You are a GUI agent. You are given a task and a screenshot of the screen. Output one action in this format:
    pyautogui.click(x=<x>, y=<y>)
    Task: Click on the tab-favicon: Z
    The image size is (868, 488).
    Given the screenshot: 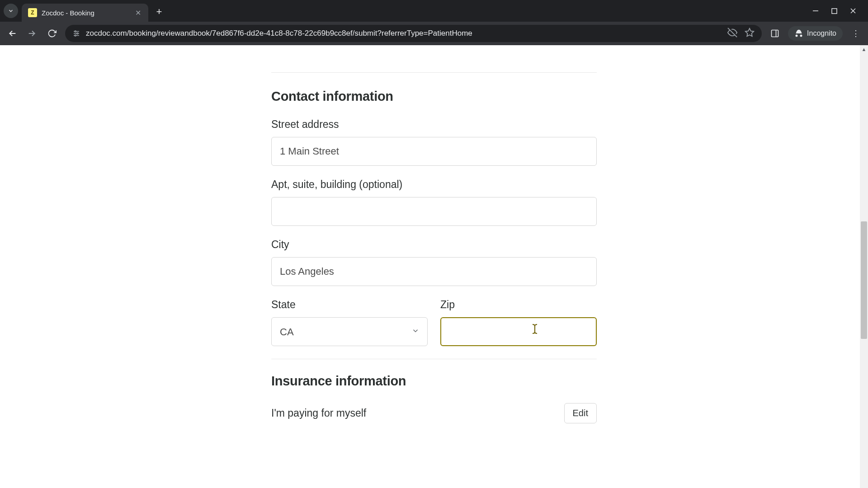 What is the action you would take?
    pyautogui.click(x=33, y=13)
    